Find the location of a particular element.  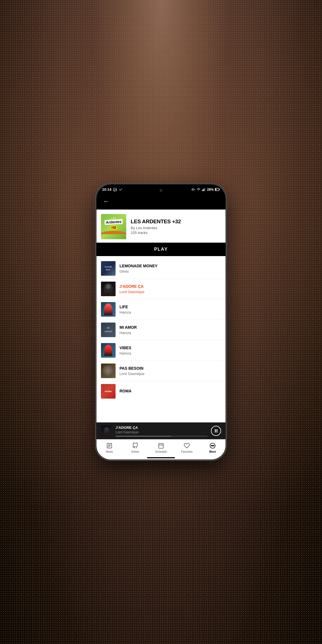

photo-icon is located at coordinates (115, 190).